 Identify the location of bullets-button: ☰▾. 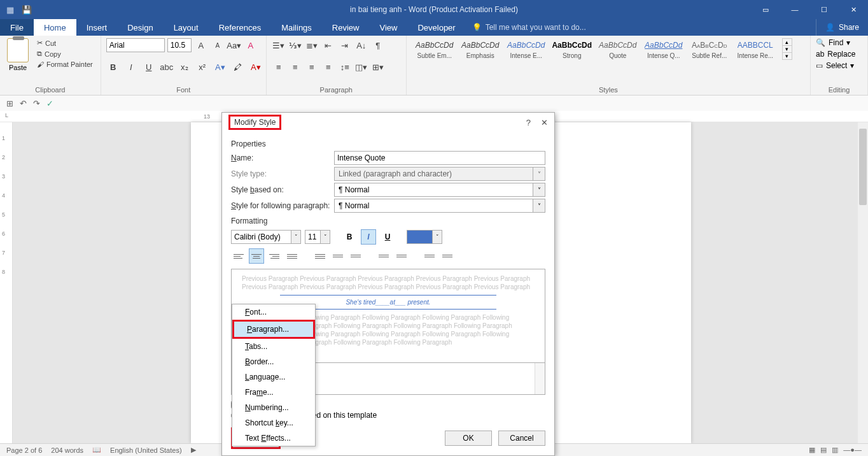
(279, 45).